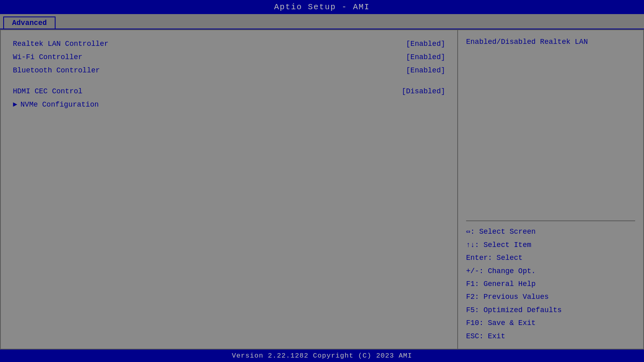  I want to click on item-label-bluetooth: Bluetooth Controller, so click(56, 71).